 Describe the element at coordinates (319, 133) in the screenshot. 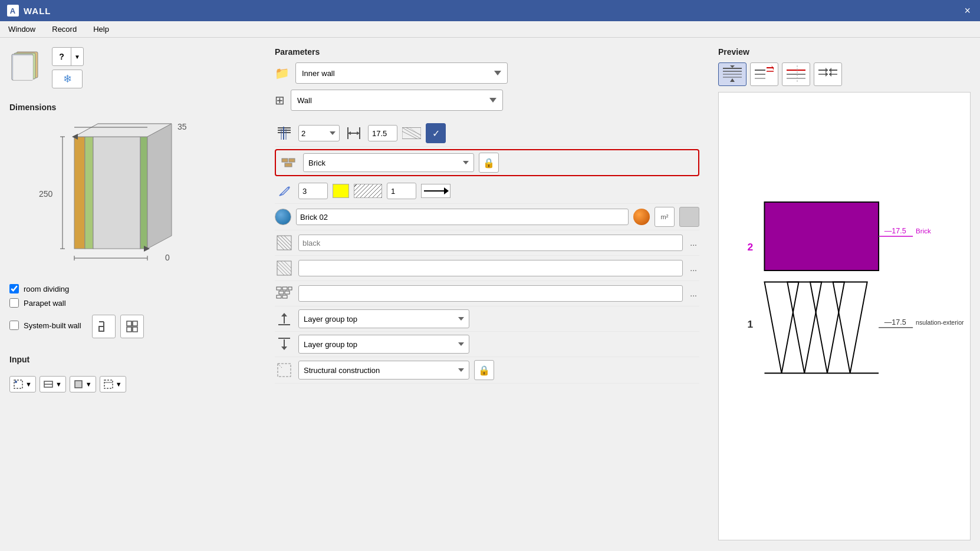

I see `layer-count-select: 2 134` at that location.